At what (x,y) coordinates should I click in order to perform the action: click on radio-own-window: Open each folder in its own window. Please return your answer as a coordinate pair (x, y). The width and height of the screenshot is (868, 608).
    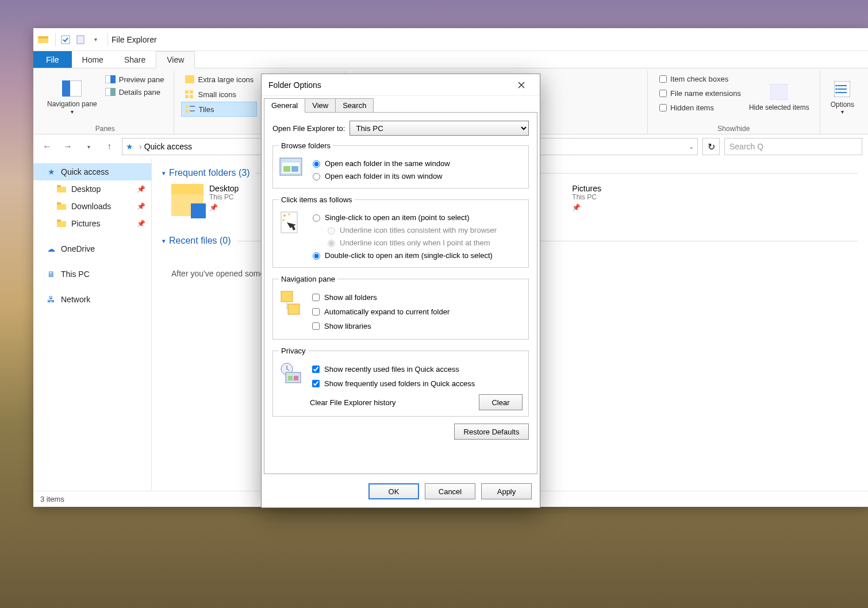
    Looking at the image, I should click on (416, 176).